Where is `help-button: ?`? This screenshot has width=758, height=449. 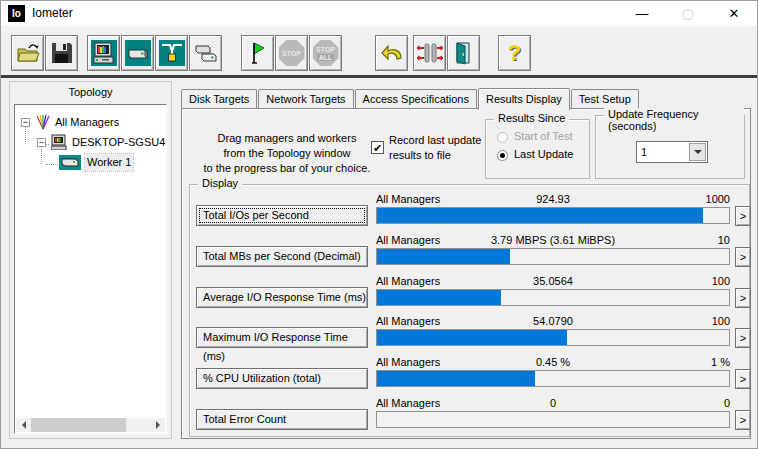 help-button: ? is located at coordinates (514, 53).